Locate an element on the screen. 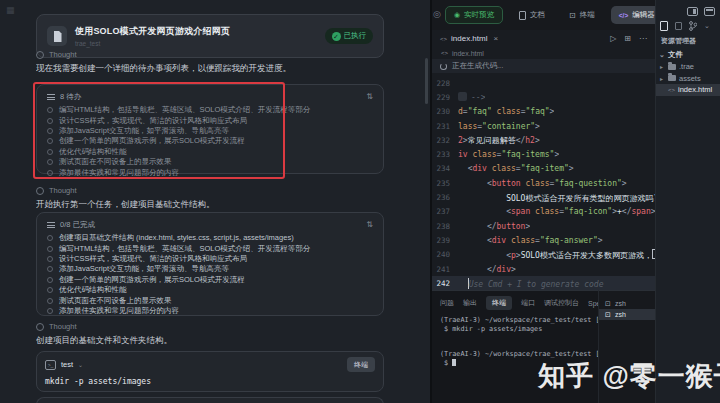  editor-actions: ▷ ⊞ ⋯ is located at coordinates (628, 38).